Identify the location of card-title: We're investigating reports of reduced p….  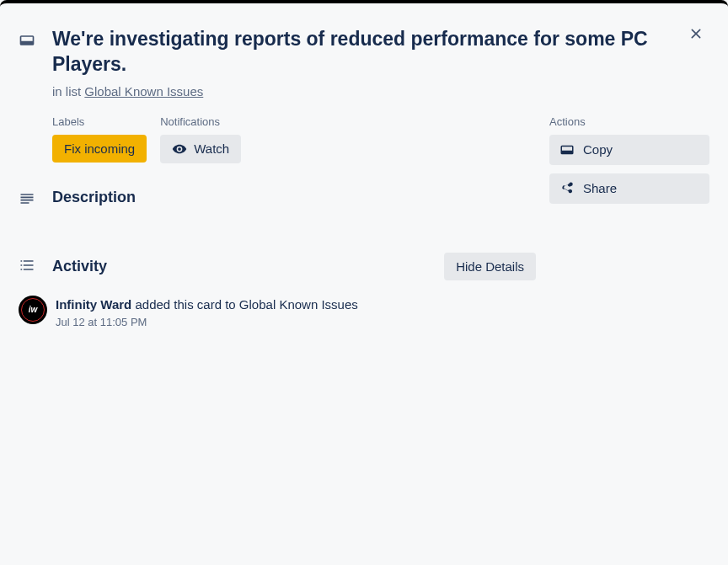
(365, 52).